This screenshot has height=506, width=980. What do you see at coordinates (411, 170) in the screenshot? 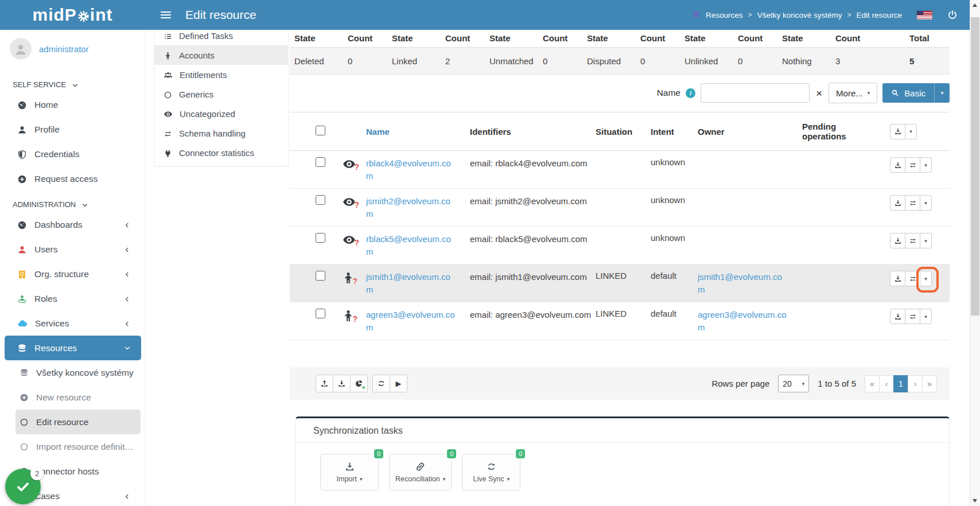
I see `account-name-link: rblack4@evolveum.com` at bounding box center [411, 170].